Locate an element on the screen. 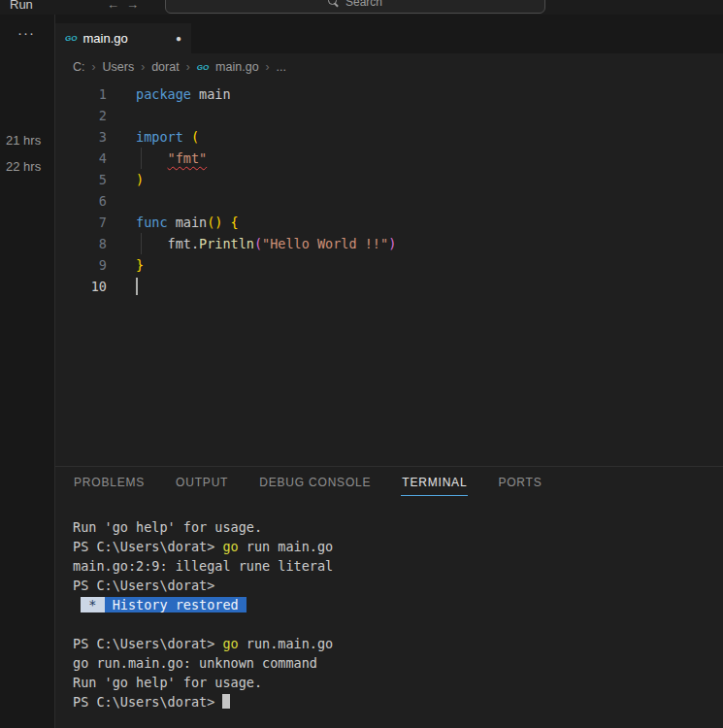 The width and height of the screenshot is (723, 728). token: "Hello World !!" is located at coordinates (325, 244).